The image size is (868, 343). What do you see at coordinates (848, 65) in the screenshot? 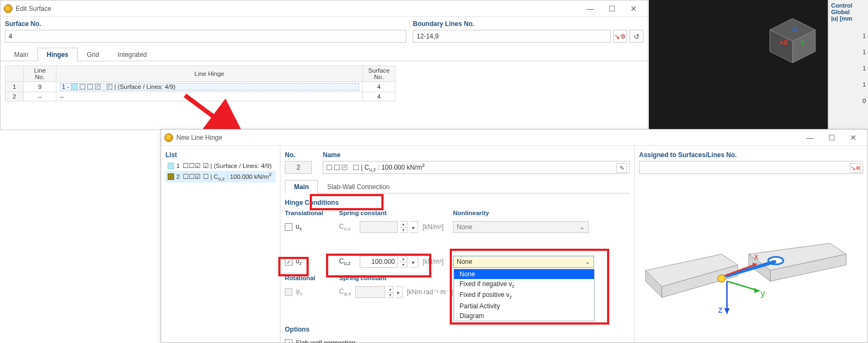
I see `control-panel: Control Global |u| [mm 1 1 1 1 0` at bounding box center [848, 65].